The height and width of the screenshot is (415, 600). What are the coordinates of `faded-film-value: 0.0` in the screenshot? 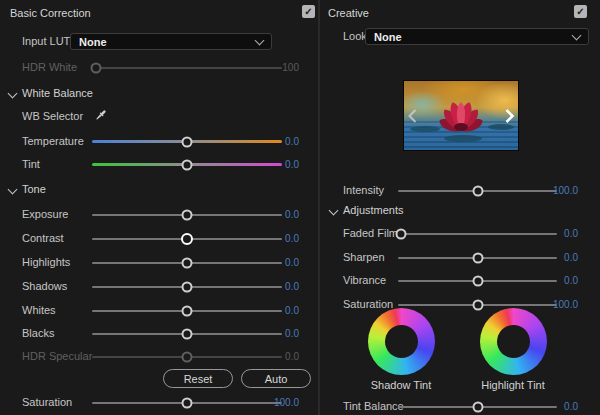 It's located at (556, 234).